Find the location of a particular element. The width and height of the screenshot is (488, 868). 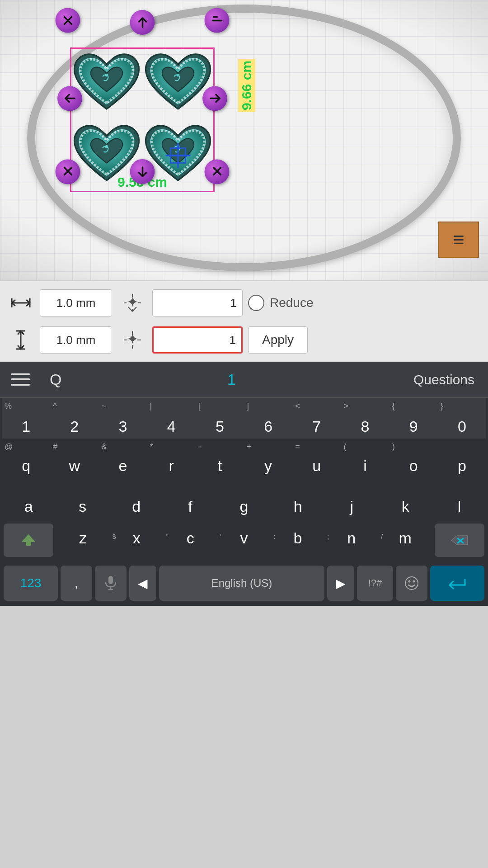

handle-top-left is located at coordinates (68, 21).